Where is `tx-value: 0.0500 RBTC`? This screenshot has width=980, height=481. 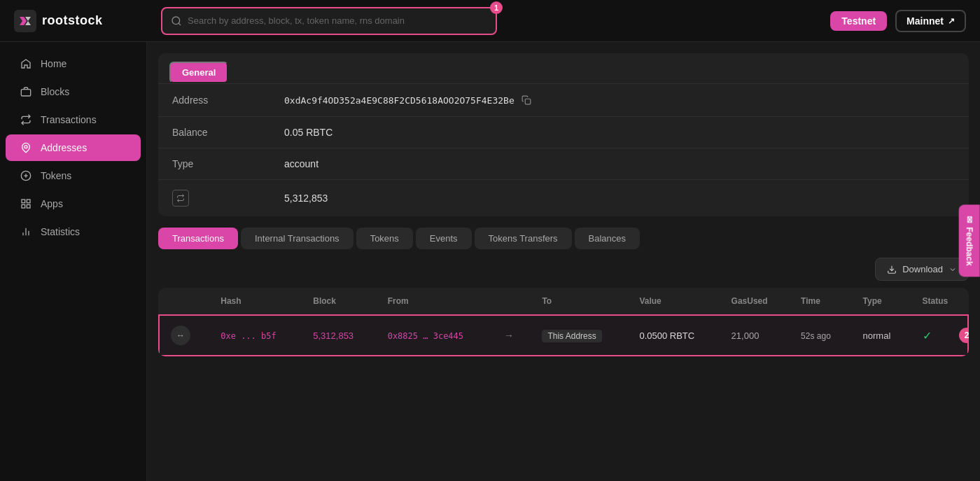
tx-value: 0.0500 RBTC is located at coordinates (666, 336).